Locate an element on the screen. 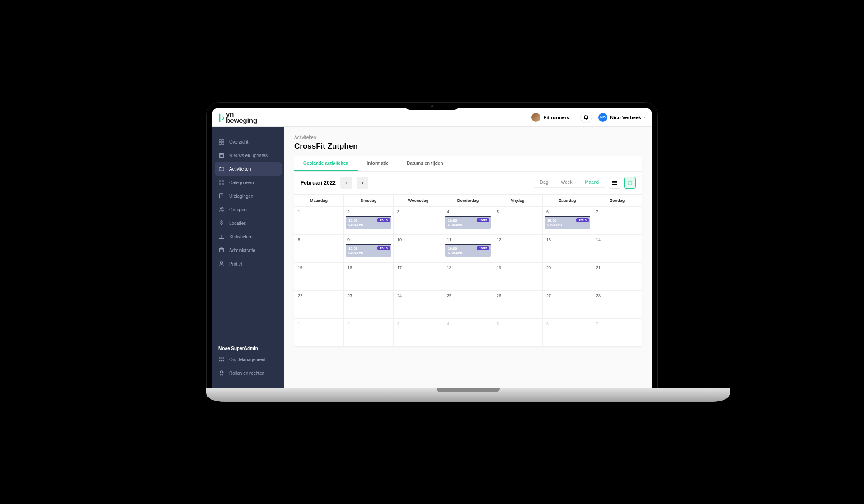 This screenshot has height=504, width=864. sidebar-superadmin-title: Move SuperAdmin is located at coordinates (248, 348).